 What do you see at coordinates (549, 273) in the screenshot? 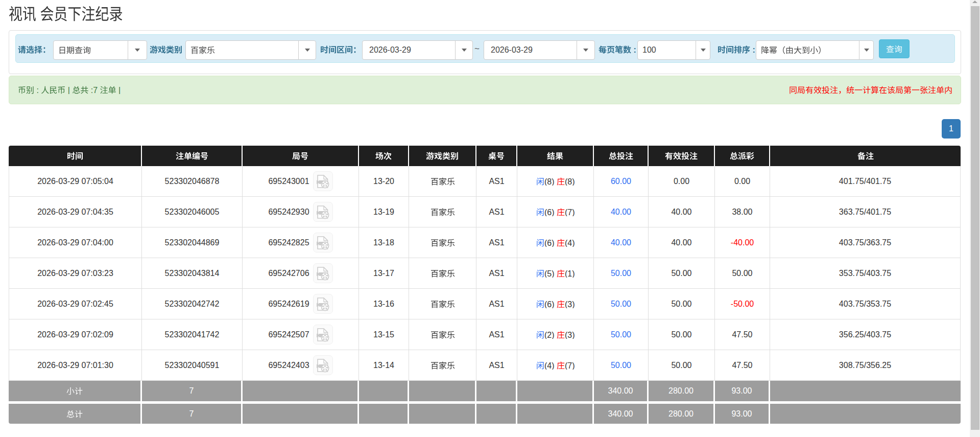
I see `svg-text: (5)` at bounding box center [549, 273].